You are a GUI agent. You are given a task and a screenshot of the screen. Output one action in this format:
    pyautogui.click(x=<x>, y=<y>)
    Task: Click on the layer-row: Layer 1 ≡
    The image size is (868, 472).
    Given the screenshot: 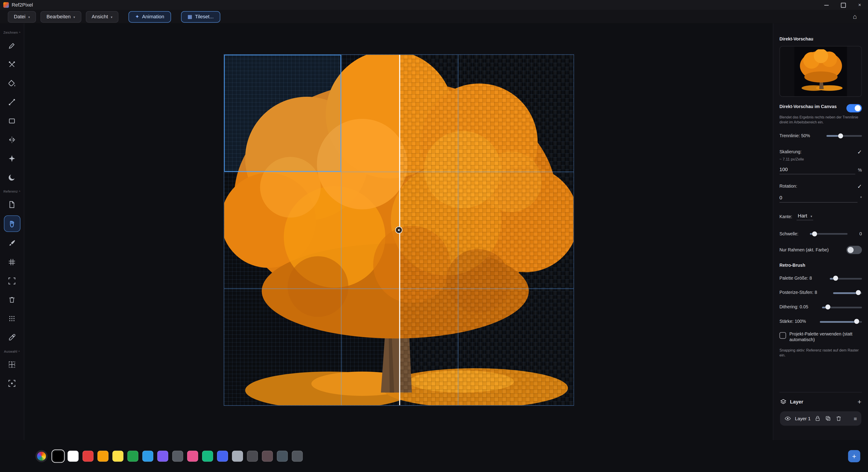 What is the action you would take?
    pyautogui.click(x=821, y=418)
    